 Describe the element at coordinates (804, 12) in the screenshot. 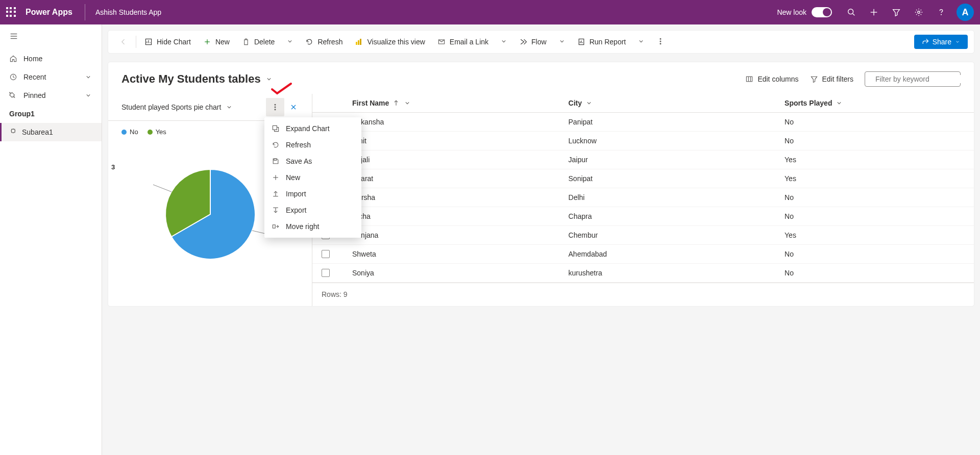

I see `new-look-toggle: New look` at that location.